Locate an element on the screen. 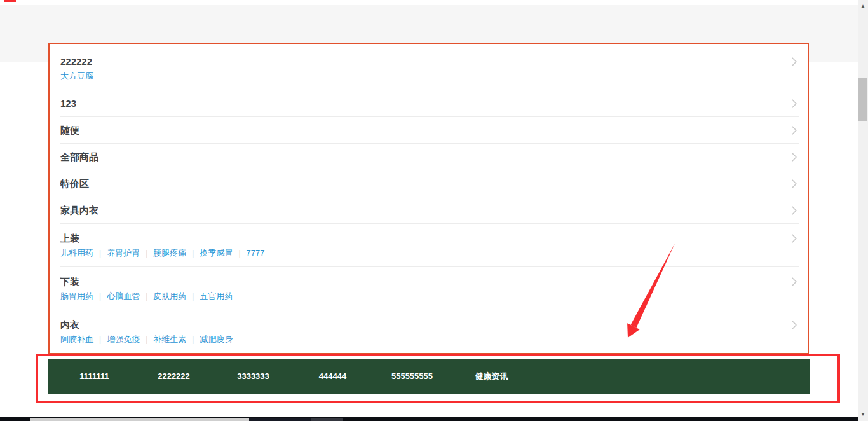 This screenshot has width=868, height=421. category-sublink: 减肥廋身 is located at coordinates (216, 340).